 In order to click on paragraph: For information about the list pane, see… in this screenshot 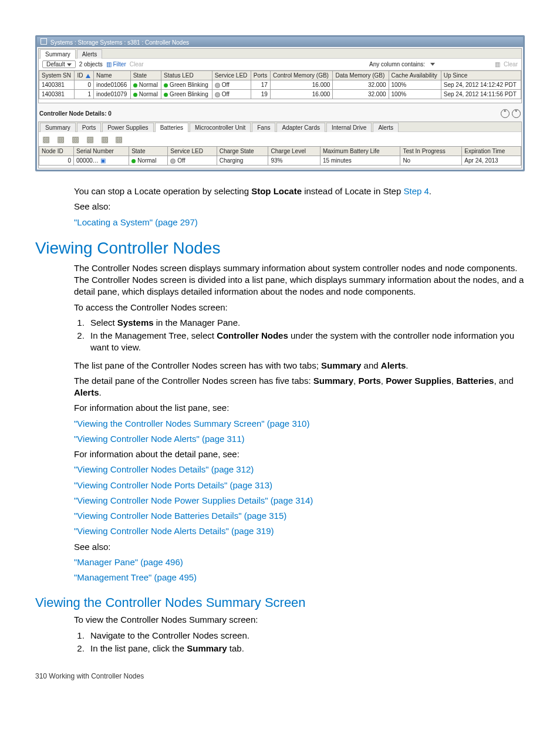, I will do `click(299, 408)`.